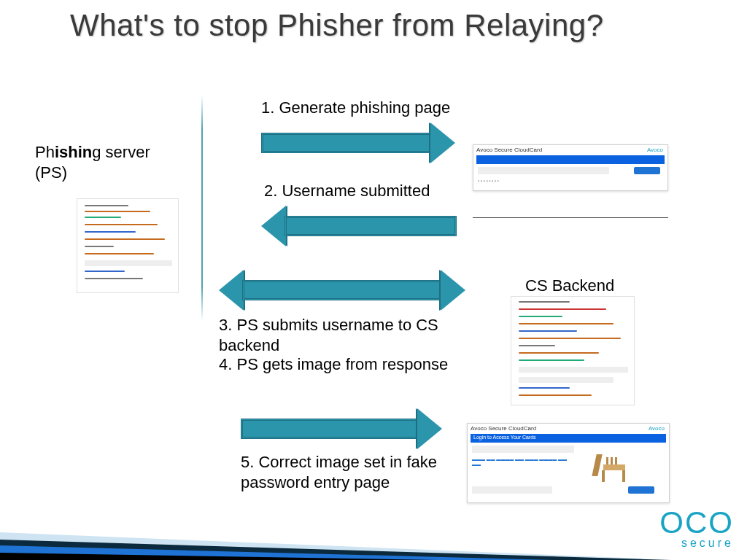 Image resolution: width=747 pixels, height=560 pixels. What do you see at coordinates (356, 108) in the screenshot?
I see `step-1-text: 1. Generate phishing page` at bounding box center [356, 108].